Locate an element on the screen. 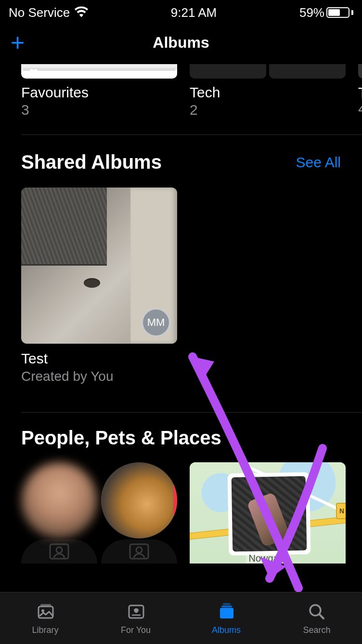  page-title: Albums is located at coordinates (181, 42).